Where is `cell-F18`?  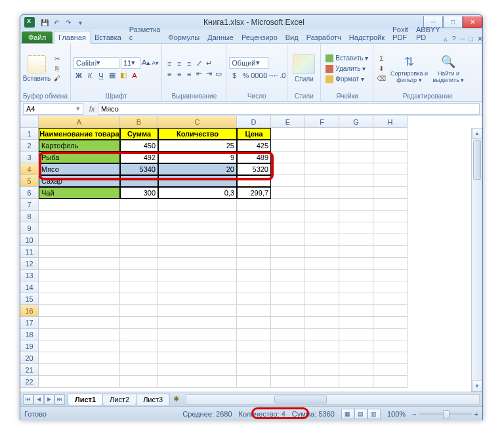
cell-F18 is located at coordinates (322, 335).